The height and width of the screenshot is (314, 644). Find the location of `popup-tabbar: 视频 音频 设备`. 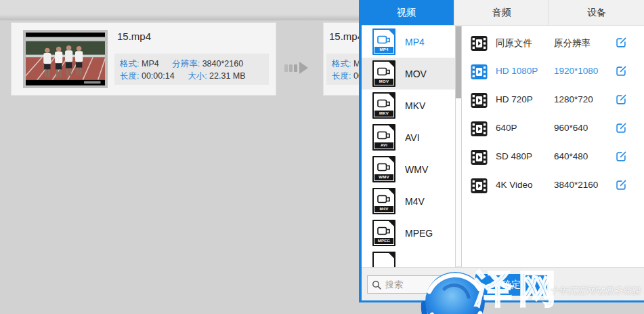

popup-tabbar: 视频 音频 设备 is located at coordinates (501, 13).